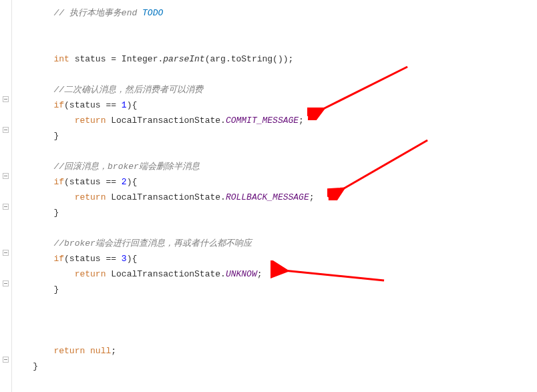 This screenshot has width=537, height=392. Describe the element at coordinates (275, 89) in the screenshot. I see `code-line: //二次确认消息，然后消费者可以消费` at that location.